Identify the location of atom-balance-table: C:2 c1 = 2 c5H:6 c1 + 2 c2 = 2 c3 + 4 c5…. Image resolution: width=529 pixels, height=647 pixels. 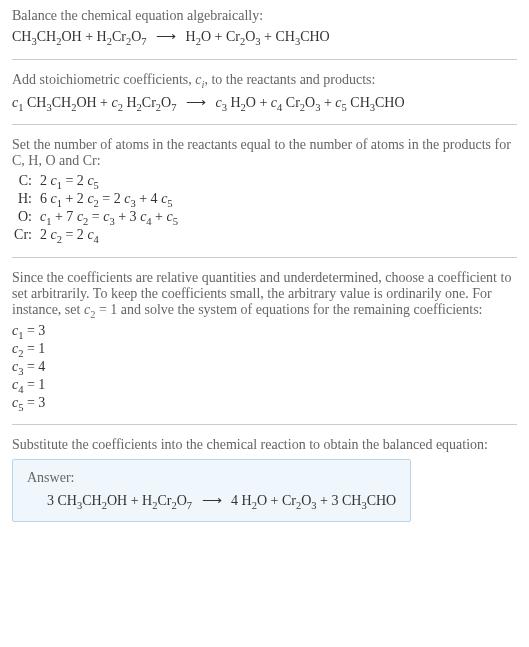
(264, 208).